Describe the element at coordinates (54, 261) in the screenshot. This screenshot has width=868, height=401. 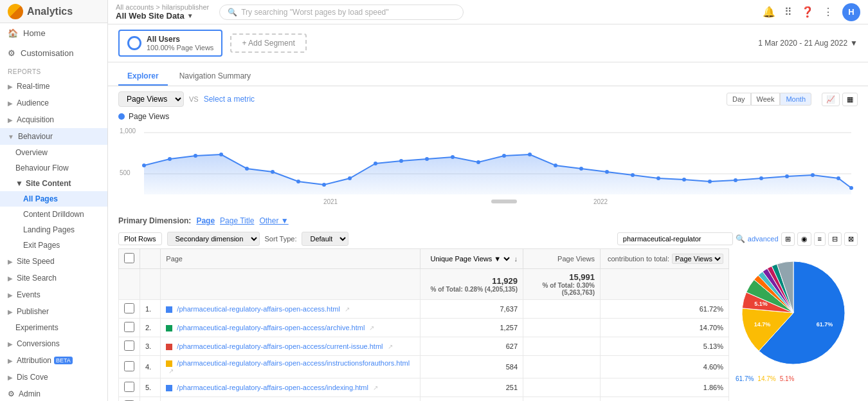
I see `sidebar-item-site-speed: ▶ Site Speed` at that location.